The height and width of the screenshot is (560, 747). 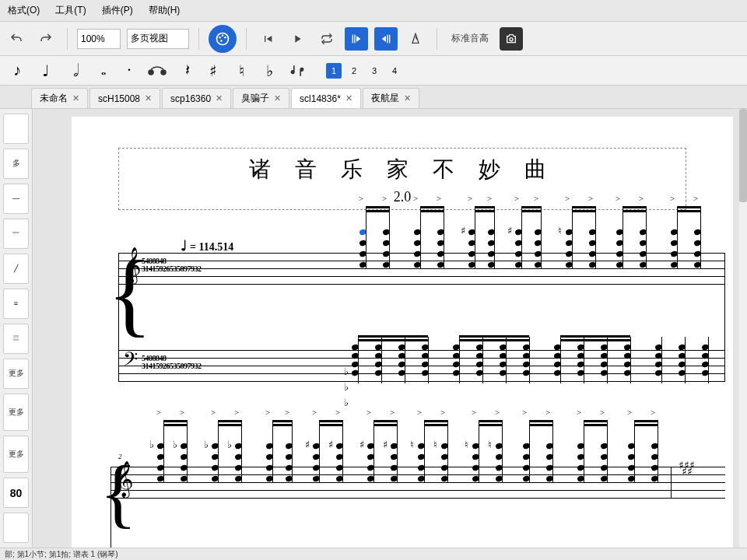 What do you see at coordinates (16, 233) in the screenshot?
I see `palette-item: 〰` at bounding box center [16, 233].